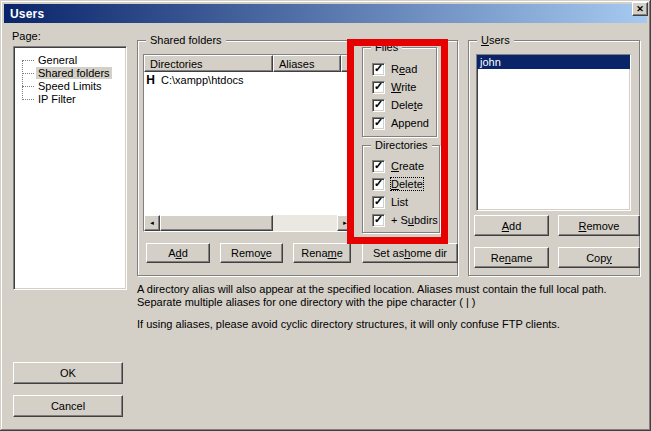  What do you see at coordinates (640, 9) in the screenshot?
I see `close-button: ✕` at bounding box center [640, 9].